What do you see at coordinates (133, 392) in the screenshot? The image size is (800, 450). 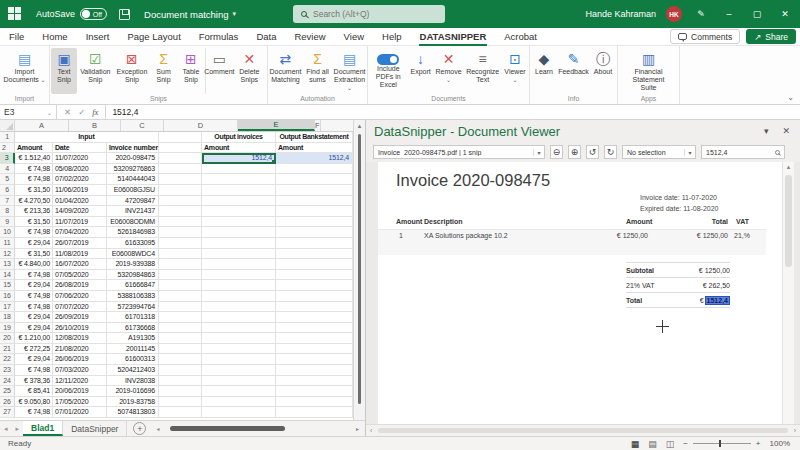 I see `cell-invoice-number: 2019-016696` at bounding box center [133, 392].